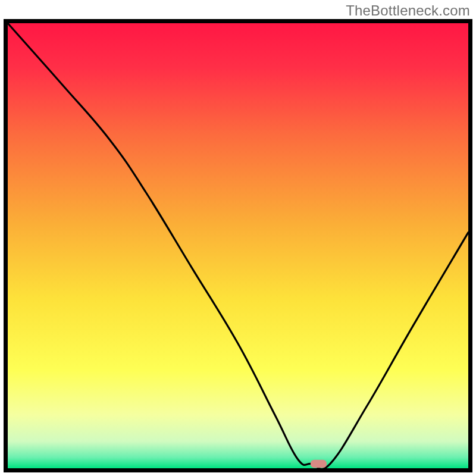 The width and height of the screenshot is (476, 476). I want to click on watermark-text: TheBottleneck.com, so click(408, 11).